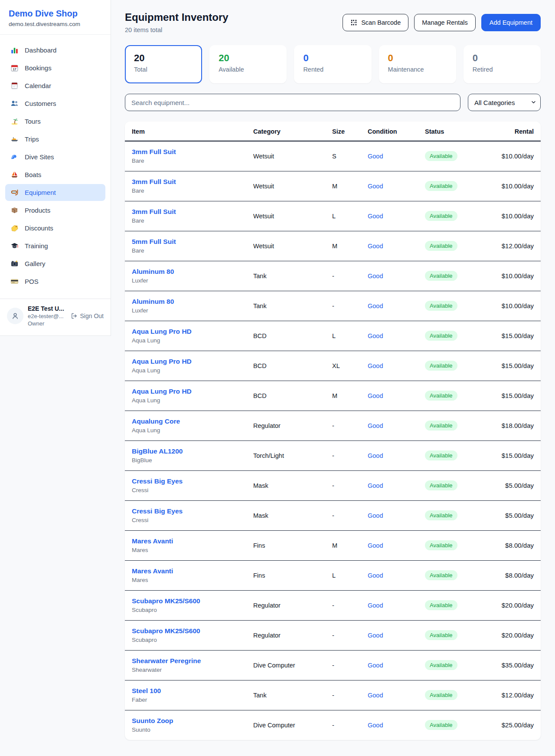 The height and width of the screenshot is (756, 555). Describe the element at coordinates (186, 661) in the screenshot. I see `item-name-link: Shearwater Peregrine` at that location.